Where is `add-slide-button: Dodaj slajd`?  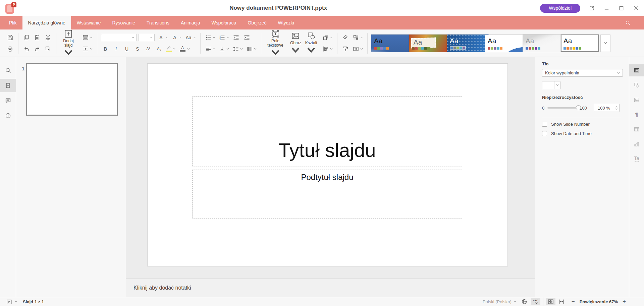 add-slide-button: Dodaj slajd is located at coordinates (68, 43).